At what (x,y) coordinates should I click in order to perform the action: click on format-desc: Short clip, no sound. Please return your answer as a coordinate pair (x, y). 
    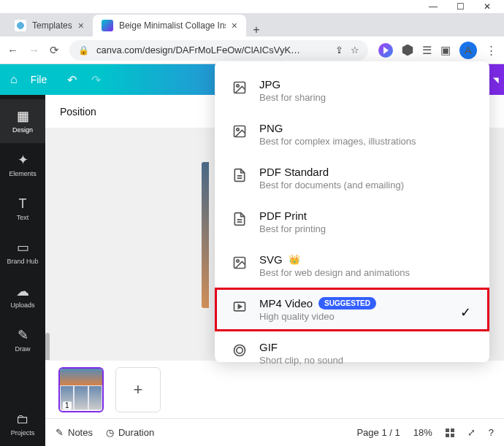
    Looking at the image, I should click on (366, 361).